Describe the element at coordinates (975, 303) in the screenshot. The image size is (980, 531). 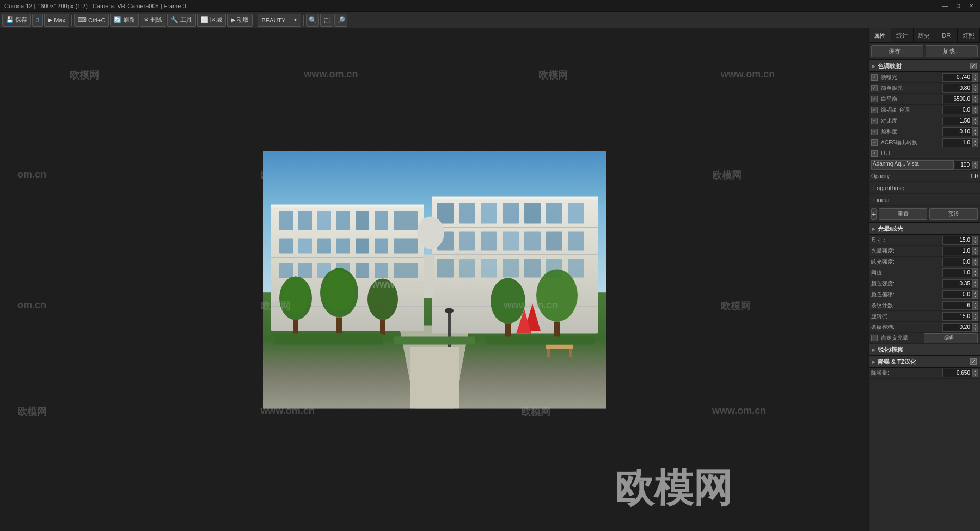
I see `spinner-up-streak-count: ▲` at that location.